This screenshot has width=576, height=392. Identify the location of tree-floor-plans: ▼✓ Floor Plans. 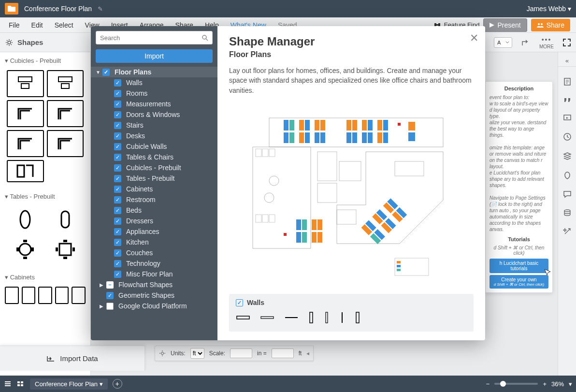
(154, 72).